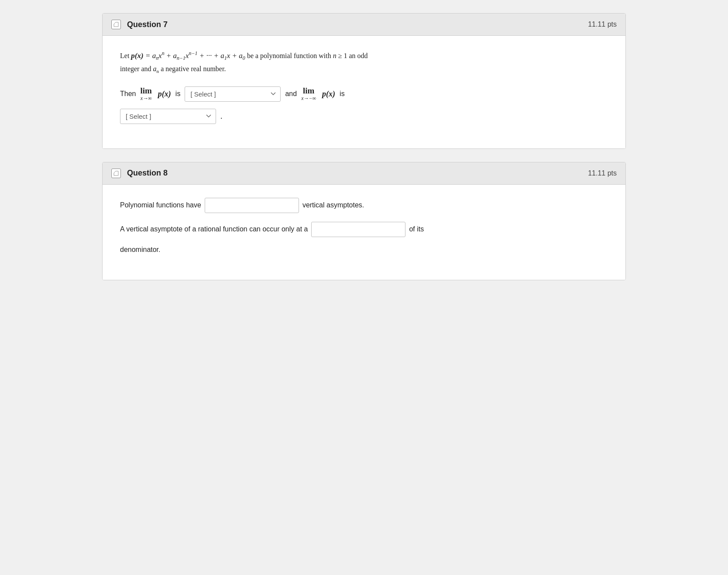 This screenshot has height=575, width=728. I want to click on intro-integer: integer and an a negative real number., so click(173, 69).